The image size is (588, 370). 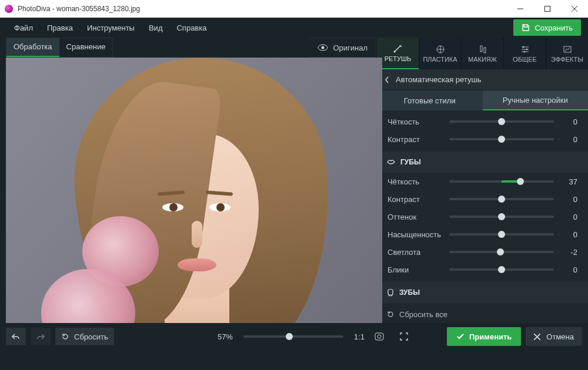 What do you see at coordinates (398, 49) in the screenshot?
I see `retouch-icon` at bounding box center [398, 49].